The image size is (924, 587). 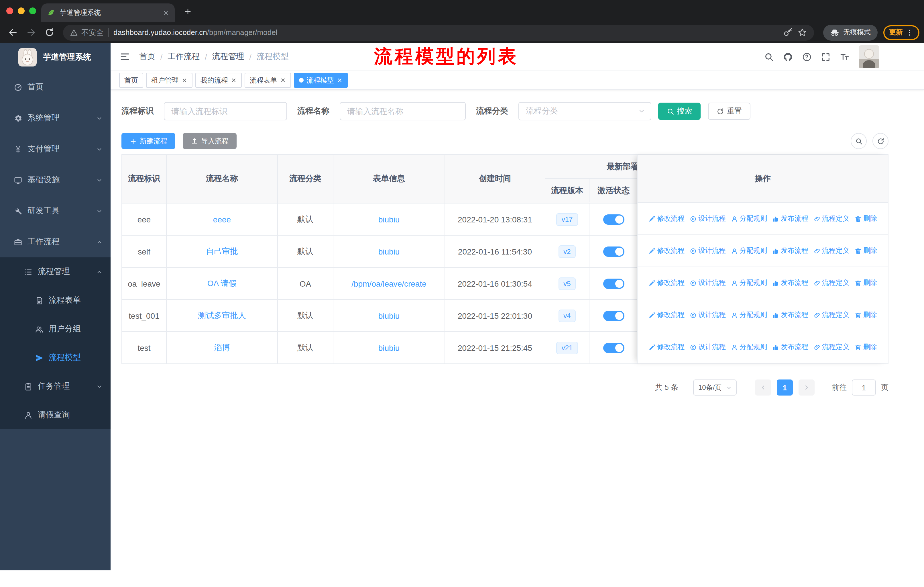 I want to click on tag-process-model: 流程模型, so click(x=321, y=80).